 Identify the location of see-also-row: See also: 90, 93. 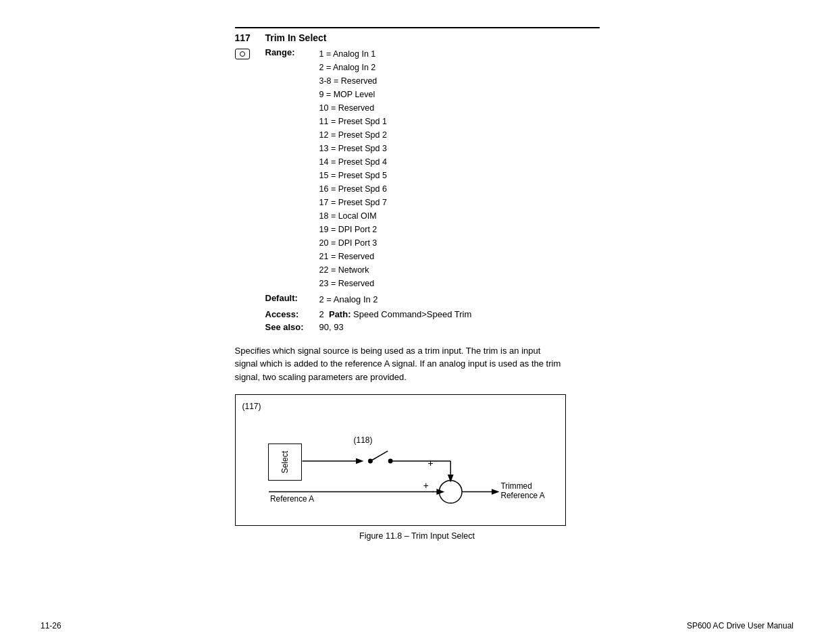
(432, 327).